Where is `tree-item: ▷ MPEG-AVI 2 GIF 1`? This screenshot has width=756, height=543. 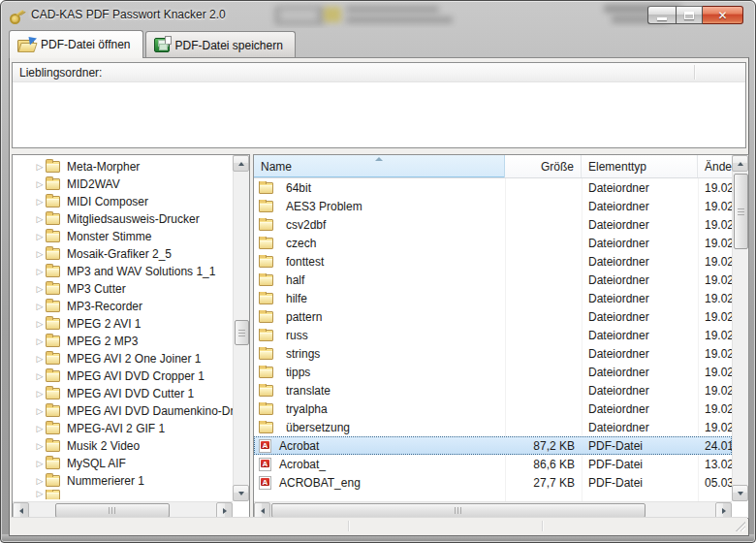
tree-item: ▷ MPEG-AVI 2 GIF 1 is located at coordinates (122, 429).